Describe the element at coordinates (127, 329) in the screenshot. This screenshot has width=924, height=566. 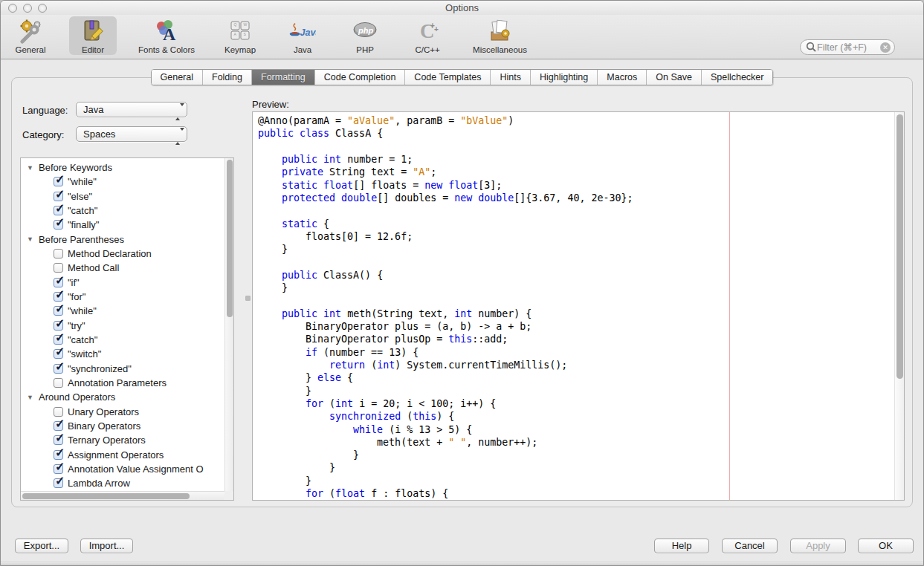
I see `options-tree: ▼Before Keywords"while""else""catch""fin…` at that location.